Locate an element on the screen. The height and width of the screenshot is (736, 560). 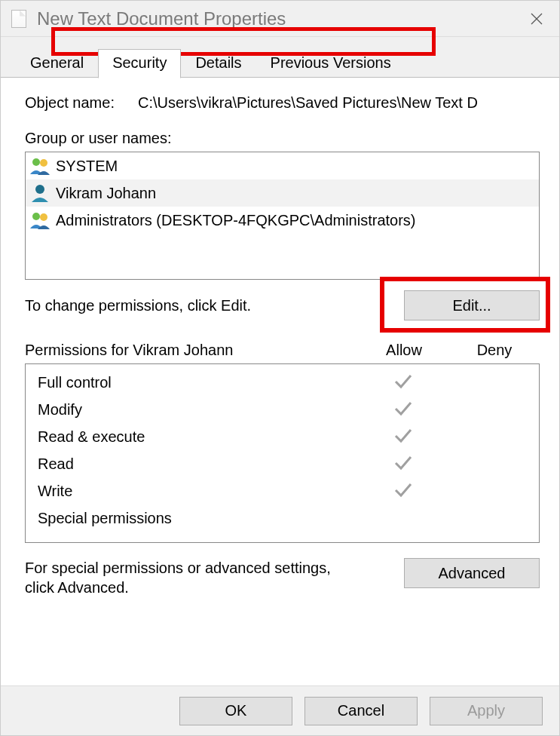
tab-details: Details is located at coordinates (219, 63).